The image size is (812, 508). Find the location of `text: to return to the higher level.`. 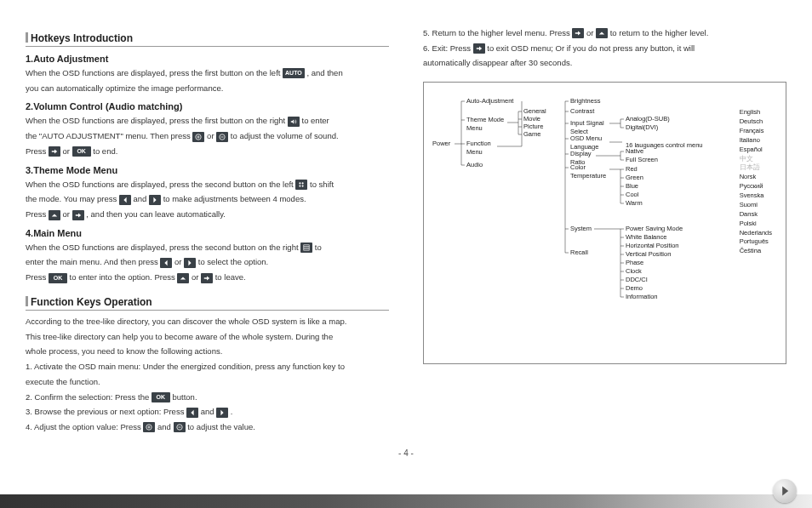

text: to return to the higher level. is located at coordinates (660, 32).